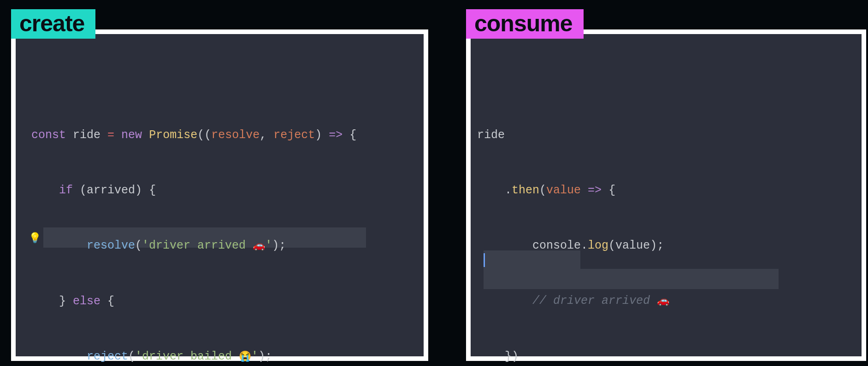 The image size is (868, 366). Describe the element at coordinates (573, 246) in the screenshot. I see `code-line: console.log(value);` at that location.